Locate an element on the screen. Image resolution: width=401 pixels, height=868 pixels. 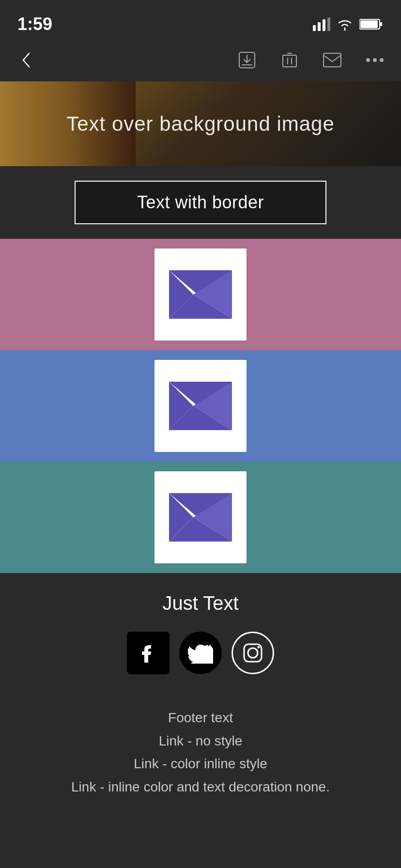
back-button is located at coordinates (26, 60).